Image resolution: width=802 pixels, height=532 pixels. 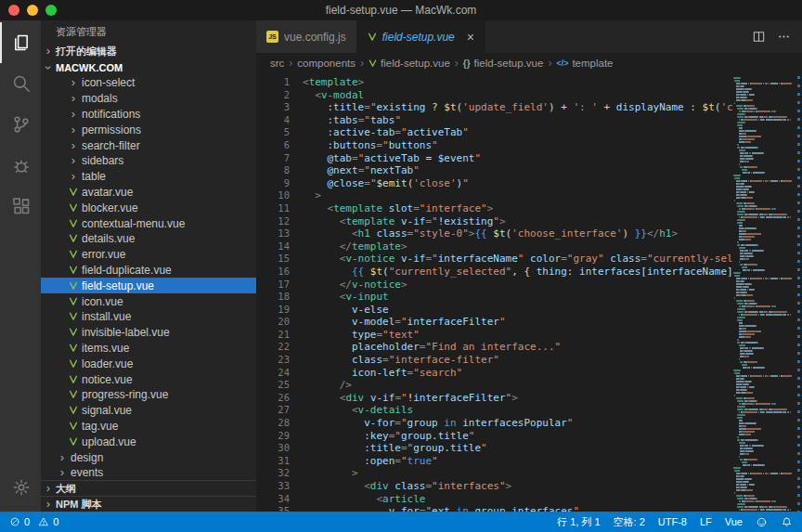 I want to click on tree-item-modals: ›modals, so click(x=149, y=98).